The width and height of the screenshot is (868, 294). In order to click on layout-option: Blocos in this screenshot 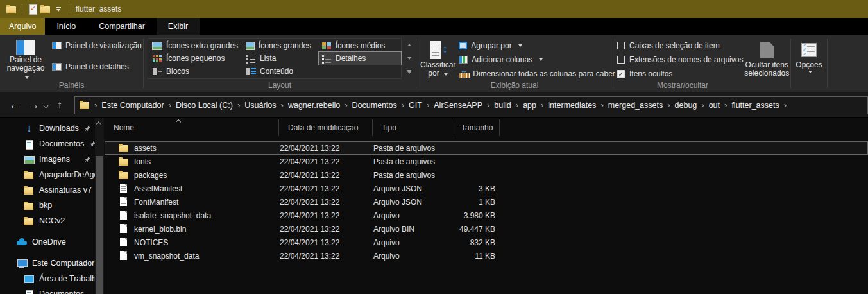, I will do `click(196, 71)`.